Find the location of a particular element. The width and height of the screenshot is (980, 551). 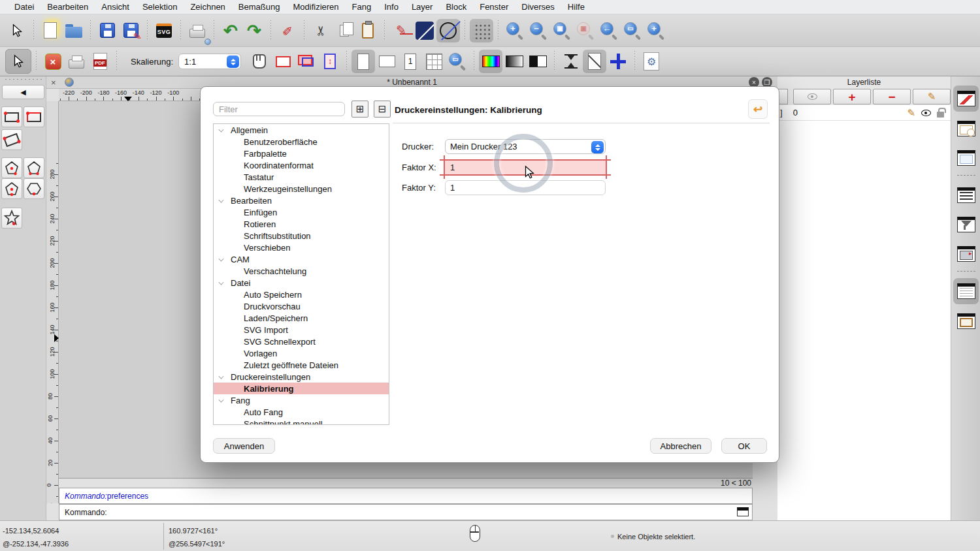

menu-diverses: Diverses is located at coordinates (538, 7).